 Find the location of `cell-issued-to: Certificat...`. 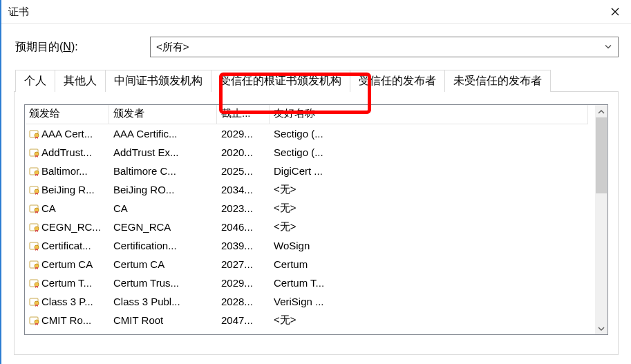

cell-issued-to: Certificat... is located at coordinates (67, 246).